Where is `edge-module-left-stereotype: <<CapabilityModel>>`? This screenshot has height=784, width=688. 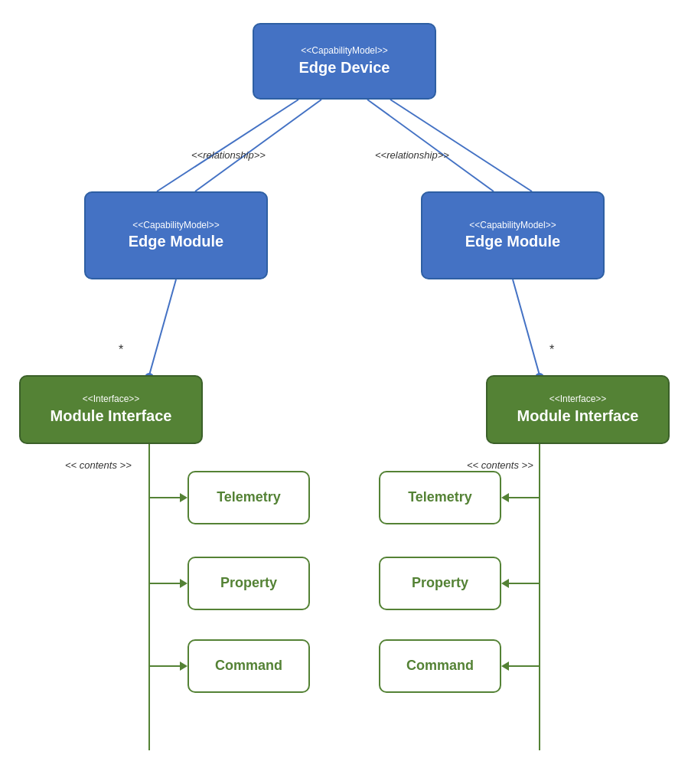
edge-module-left-stereotype: <<CapabilityModel>> is located at coordinates (176, 226).